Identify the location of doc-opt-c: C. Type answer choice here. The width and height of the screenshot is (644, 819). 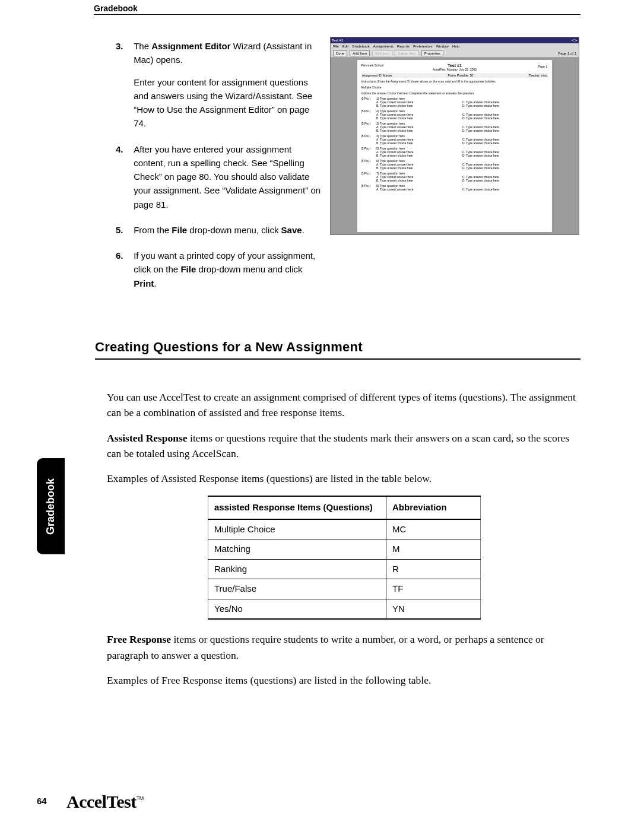
(506, 189).